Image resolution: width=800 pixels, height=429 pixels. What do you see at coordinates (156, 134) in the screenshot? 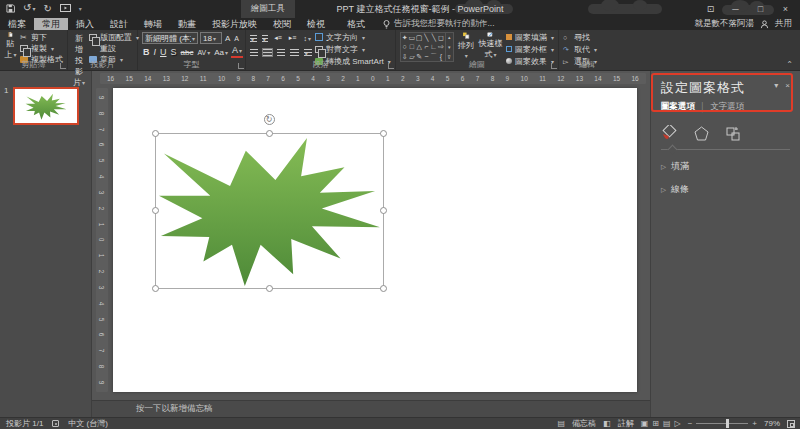
I see `resize-handle-nw` at bounding box center [156, 134].